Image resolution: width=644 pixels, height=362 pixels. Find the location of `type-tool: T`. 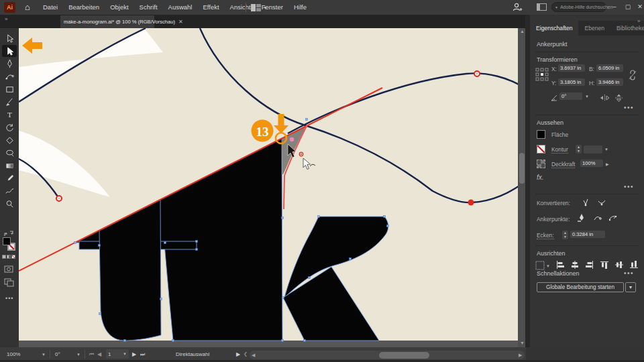

type-tool: T is located at coordinates (9, 115).